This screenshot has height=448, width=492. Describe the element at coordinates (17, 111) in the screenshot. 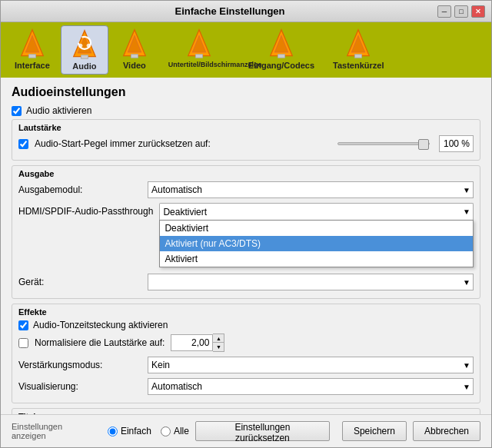

I see `audio-enable-checkbox` at that location.